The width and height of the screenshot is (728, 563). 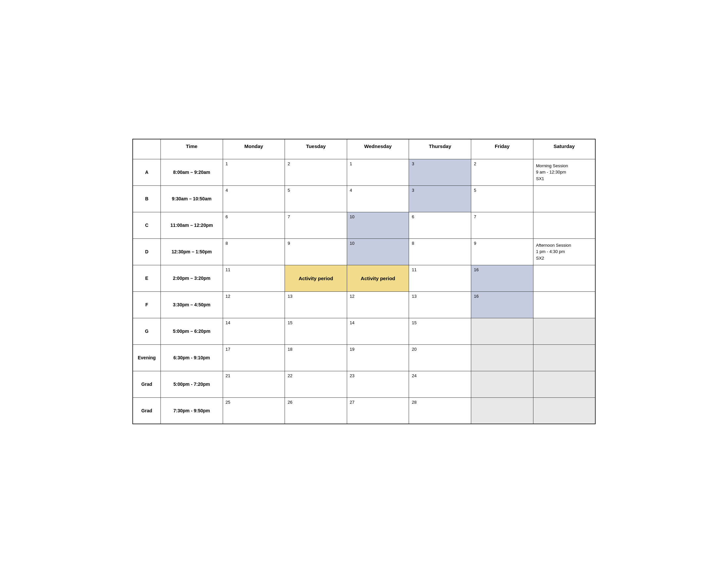 What do you see at coordinates (316, 278) in the screenshot?
I see `cell-tuesday: Activity period` at bounding box center [316, 278].